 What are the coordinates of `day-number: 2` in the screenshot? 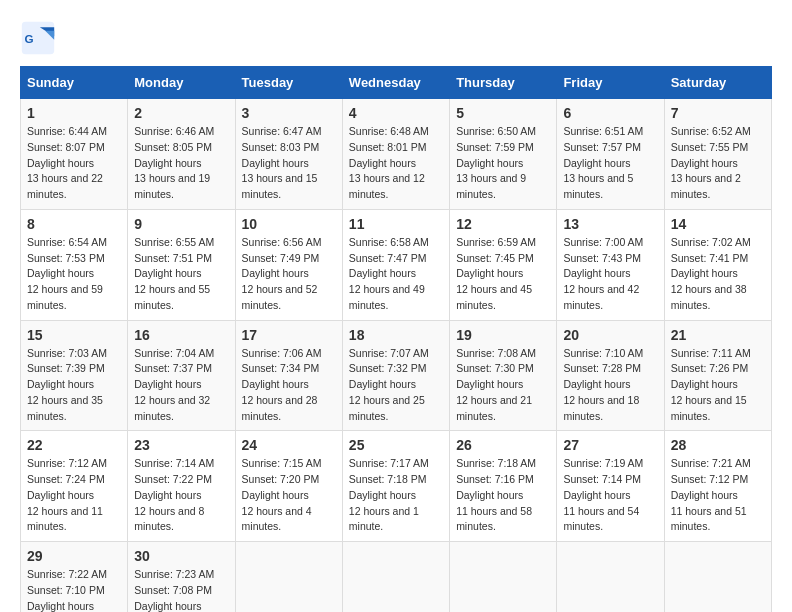 It's located at (181, 113).